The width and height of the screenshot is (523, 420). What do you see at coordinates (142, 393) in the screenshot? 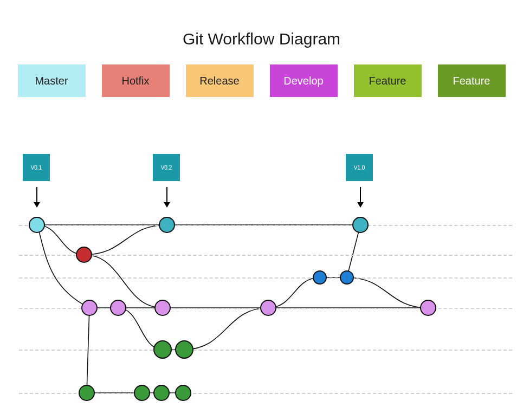
I see `commit-node-f2b` at bounding box center [142, 393].